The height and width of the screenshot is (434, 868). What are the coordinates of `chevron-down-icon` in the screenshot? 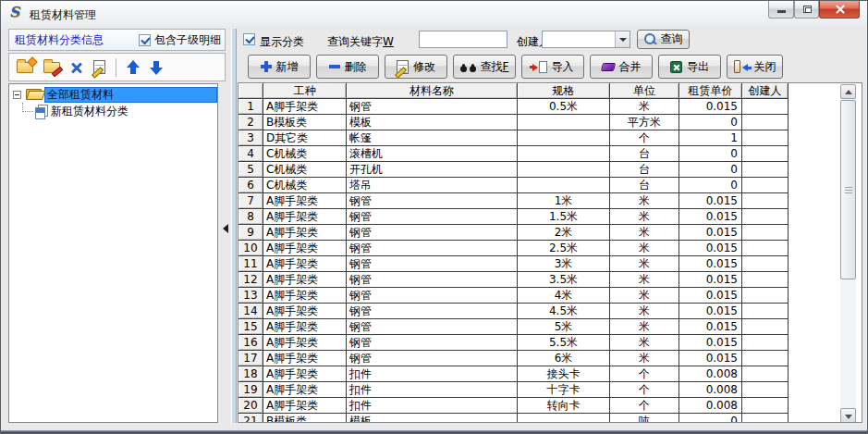 It's located at (622, 39).